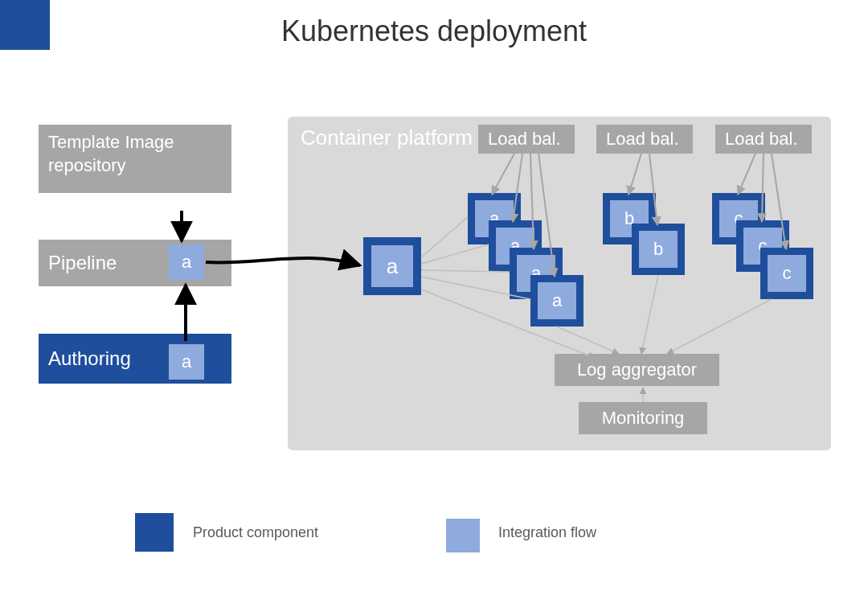 This screenshot has height=616, width=868. What do you see at coordinates (389, 138) in the screenshot?
I see `container-platform-heading: Container platform` at bounding box center [389, 138].